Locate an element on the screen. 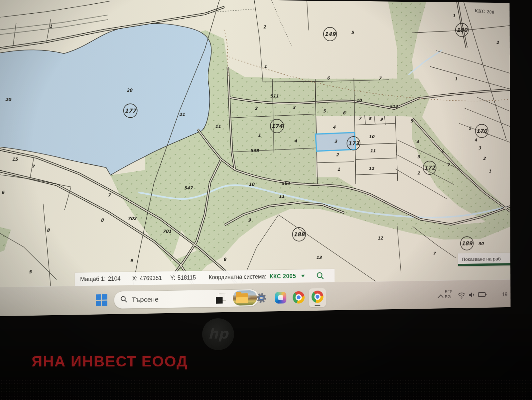  parcel-group-number: 174 is located at coordinates (277, 126).